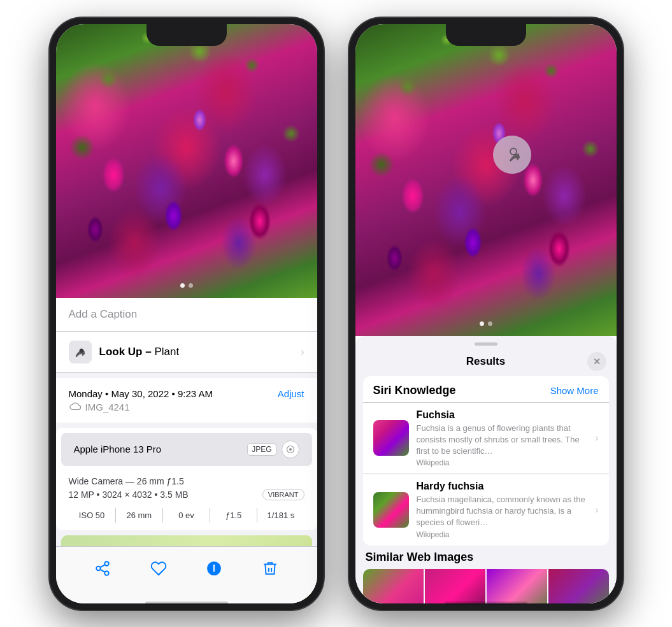  Describe the element at coordinates (283, 495) in the screenshot. I see `style-badge: VIBRANT` at that location.